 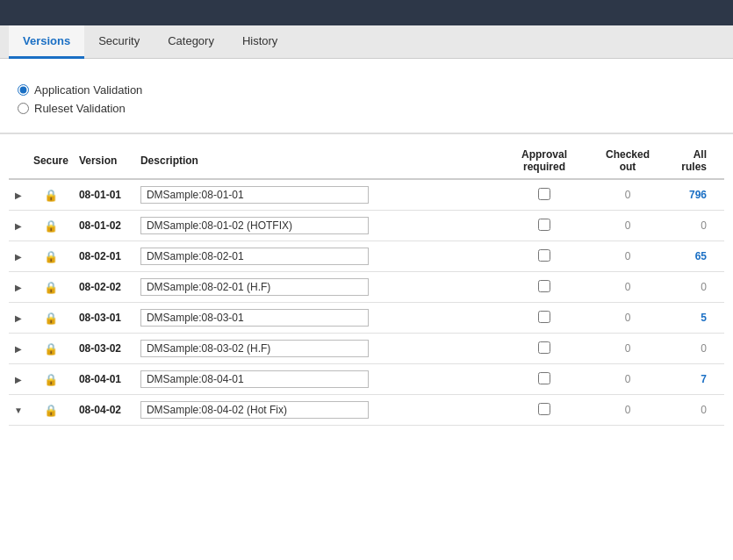 What do you see at coordinates (88, 90) in the screenshot?
I see `app-validation-label: Application Validation` at bounding box center [88, 90].